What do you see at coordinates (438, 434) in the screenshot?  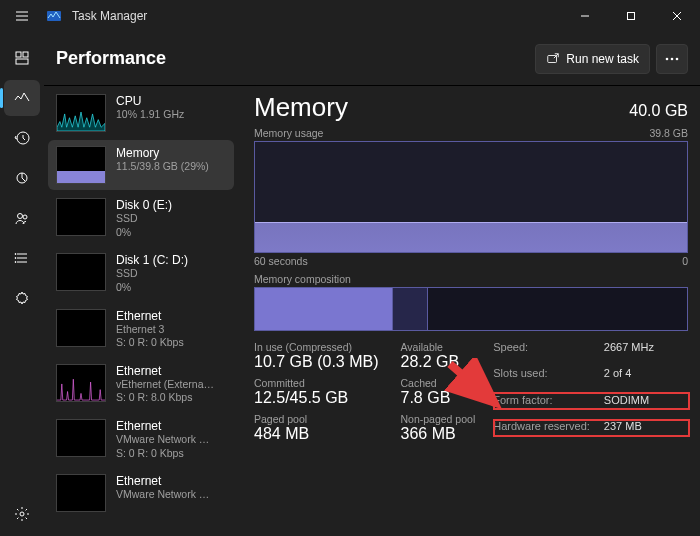 I see `stat-value: 366 MB` at bounding box center [438, 434].